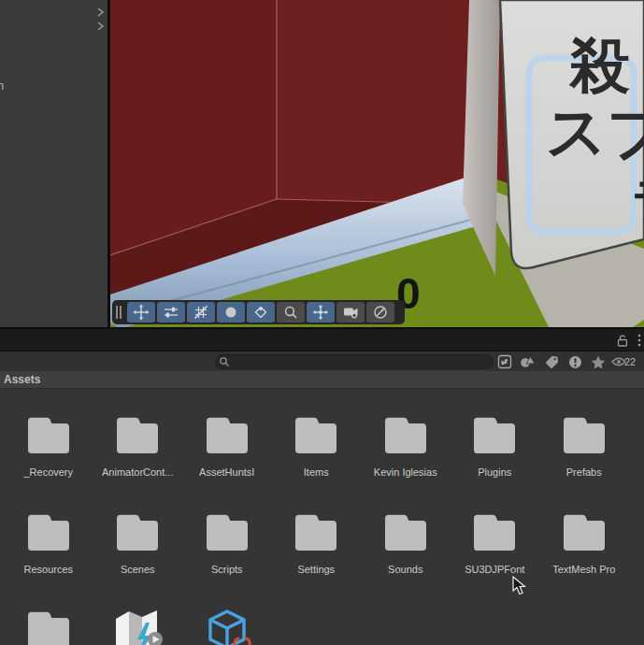 The image size is (644, 645). What do you see at coordinates (351, 312) in the screenshot?
I see `scene-camera-button` at bounding box center [351, 312].